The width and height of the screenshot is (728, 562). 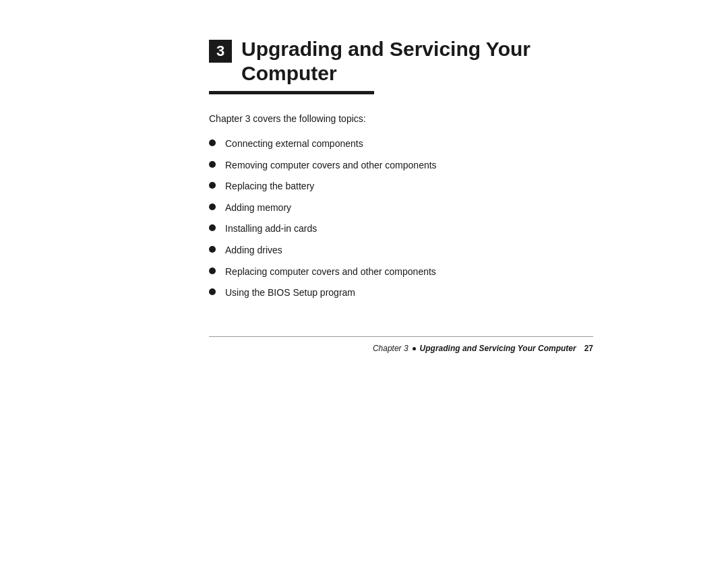 I want to click on bullet-item: Removing computer covers and other compo…, so click(x=401, y=166).